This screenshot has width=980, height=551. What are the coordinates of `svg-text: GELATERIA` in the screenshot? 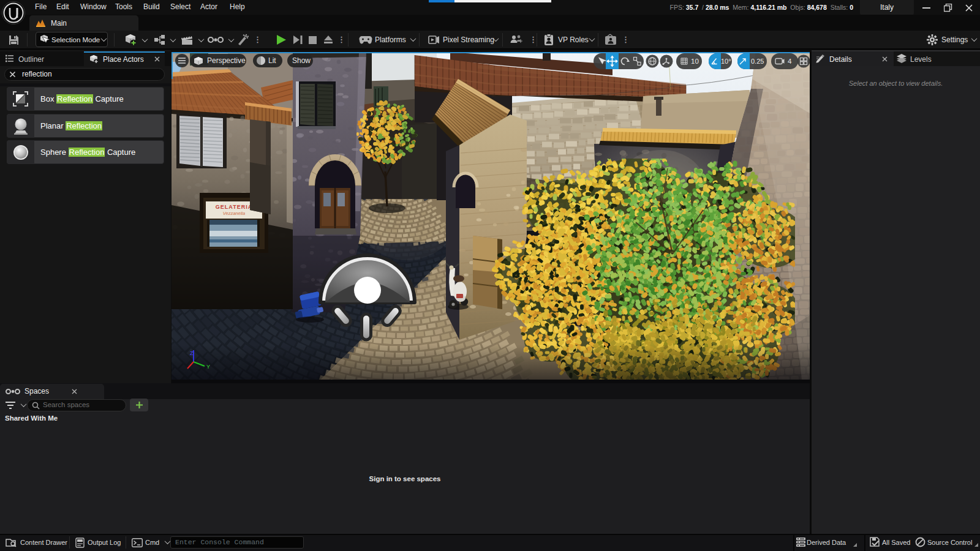 It's located at (234, 207).